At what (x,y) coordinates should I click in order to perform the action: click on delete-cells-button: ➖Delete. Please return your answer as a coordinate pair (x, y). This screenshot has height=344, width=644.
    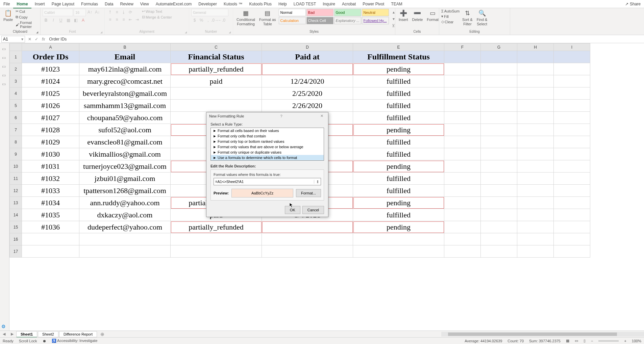
    Looking at the image, I should click on (418, 16).